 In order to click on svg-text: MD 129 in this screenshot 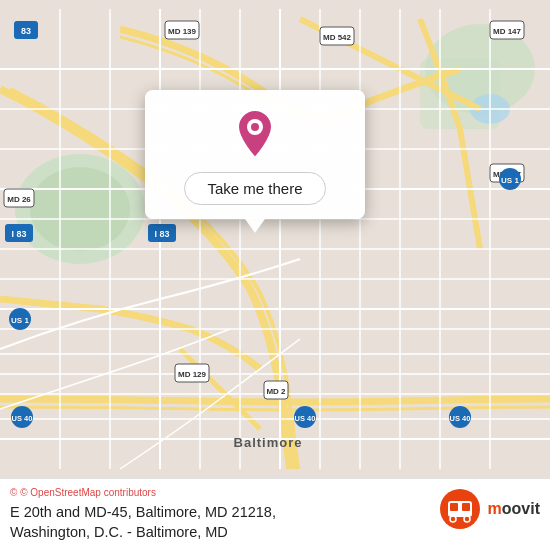, I will do `click(192, 374)`.